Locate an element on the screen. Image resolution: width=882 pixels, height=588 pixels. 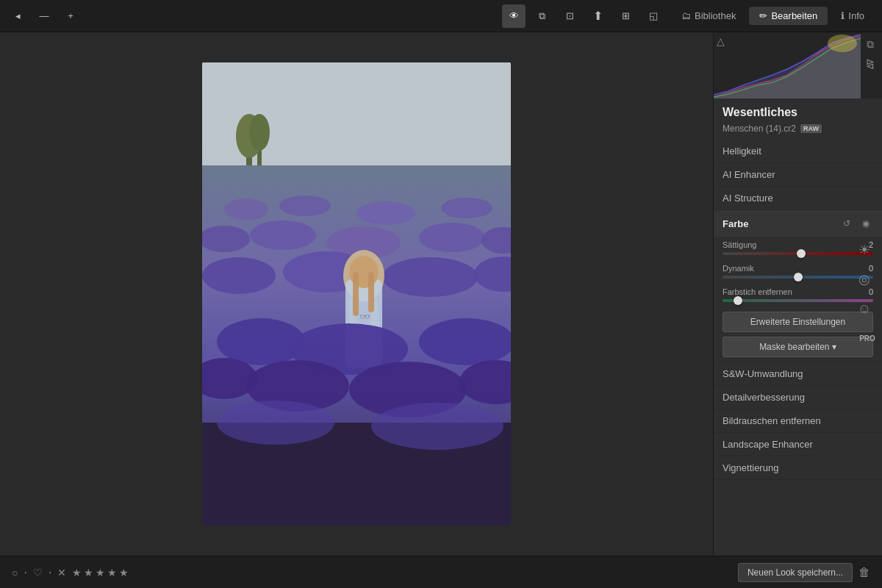
top-bar-tabs: 🗂 Bibliothek ✏ Bearbeiten ℹ Info is located at coordinates (773, 16).